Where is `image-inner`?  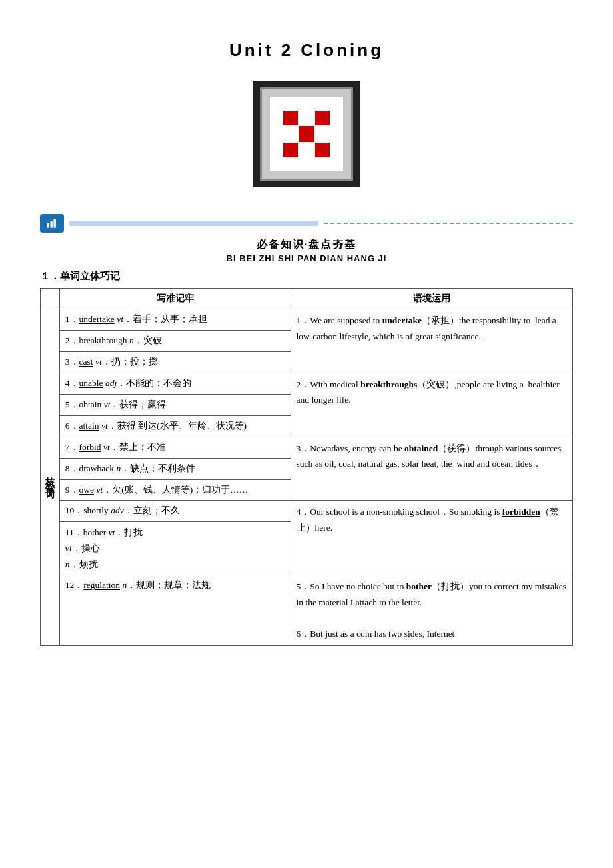
image-inner is located at coordinates (306, 134).